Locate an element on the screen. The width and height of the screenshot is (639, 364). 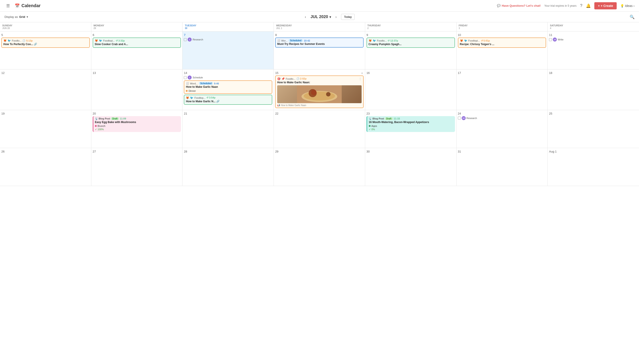
bulb-icon: 💡 is located at coordinates (622, 6).